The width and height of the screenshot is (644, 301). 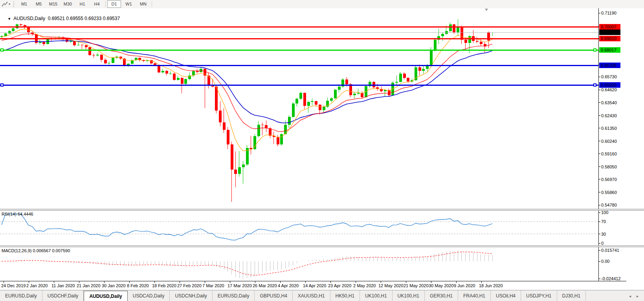 What do you see at coordinates (288, 286) in the screenshot?
I see `date-label: 4 Apr 2020` at bounding box center [288, 286].